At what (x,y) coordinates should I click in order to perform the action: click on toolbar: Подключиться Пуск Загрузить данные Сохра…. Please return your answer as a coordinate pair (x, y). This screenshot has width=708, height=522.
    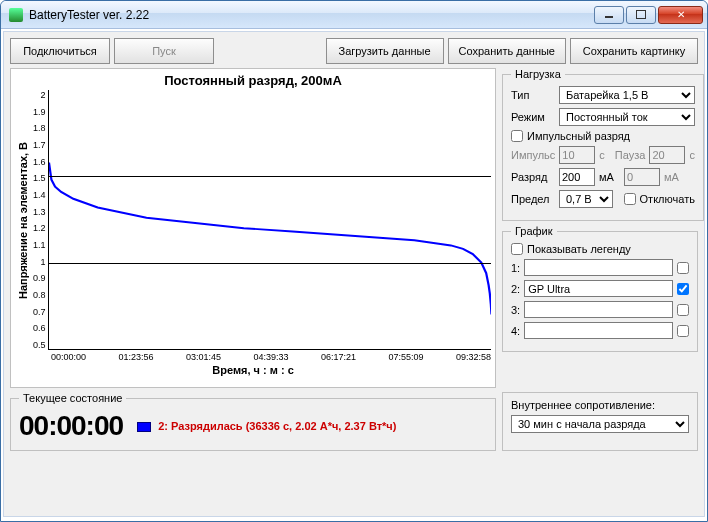
    Looking at the image, I should click on (354, 51).